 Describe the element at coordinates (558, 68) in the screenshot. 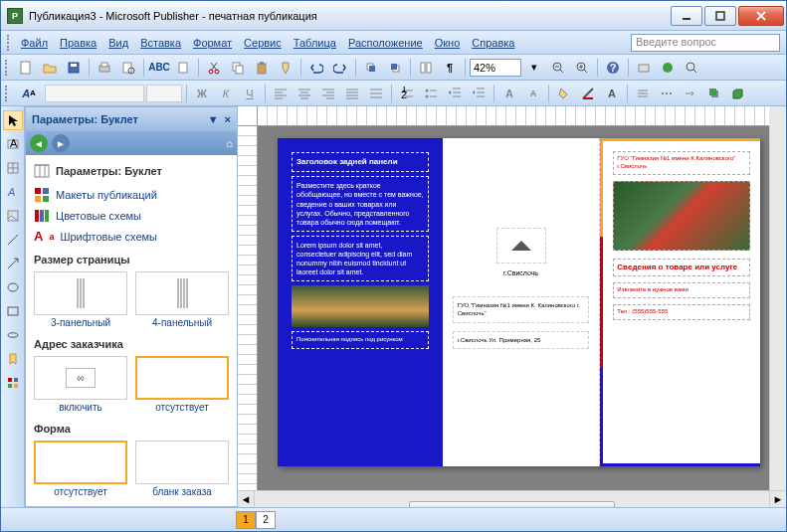

I see `zoom-out-button` at that location.